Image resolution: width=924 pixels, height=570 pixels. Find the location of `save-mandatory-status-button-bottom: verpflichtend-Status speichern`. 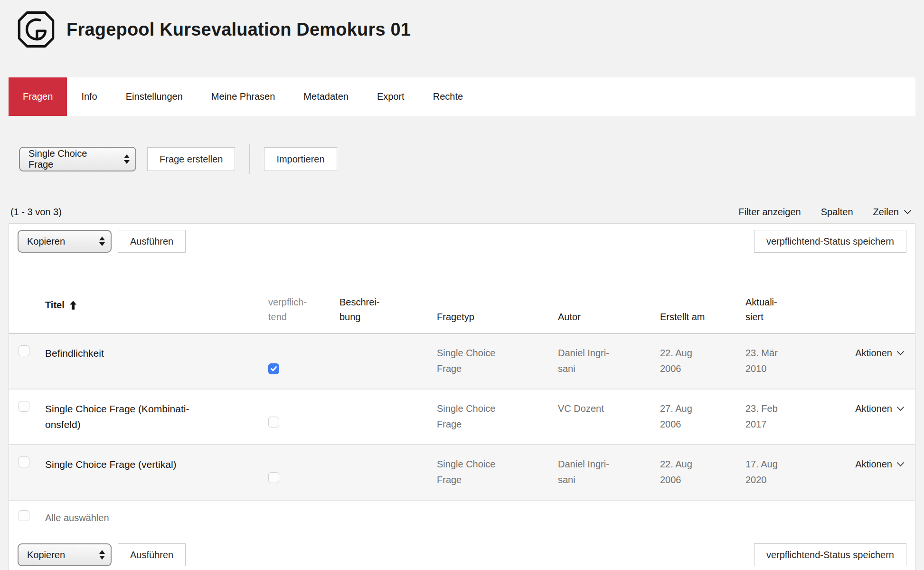

save-mandatory-status-button-bottom: verpflichtend-Status speichern is located at coordinates (830, 555).